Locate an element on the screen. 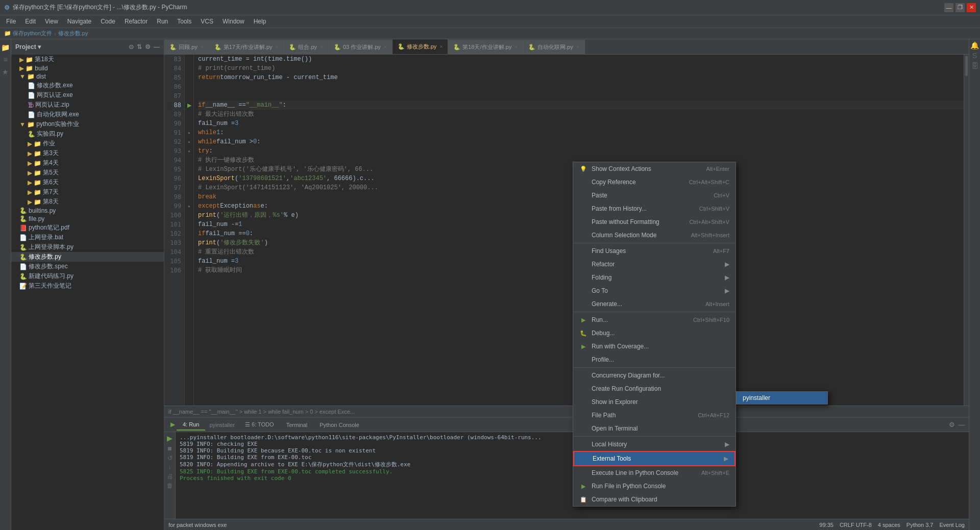 The image size is (980, 530). ctx-profile: Profile... is located at coordinates (654, 360).